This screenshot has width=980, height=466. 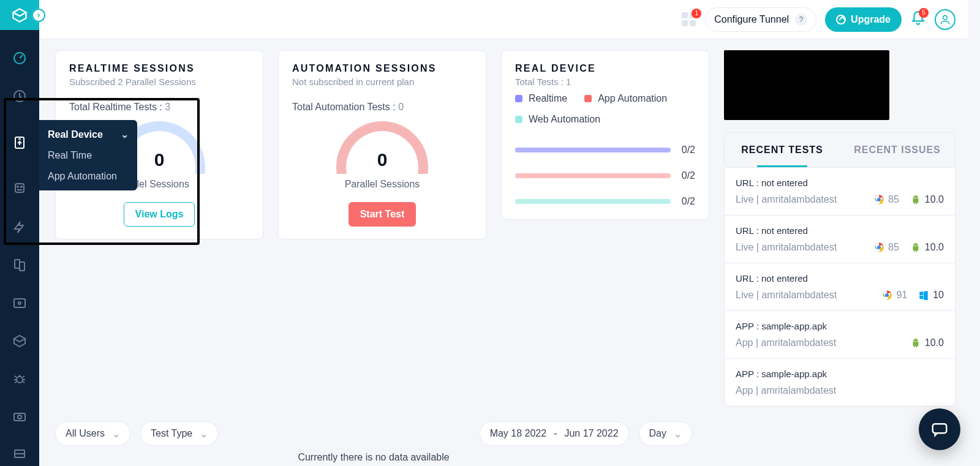 What do you see at coordinates (940, 429) in the screenshot?
I see `chat-button` at bounding box center [940, 429].